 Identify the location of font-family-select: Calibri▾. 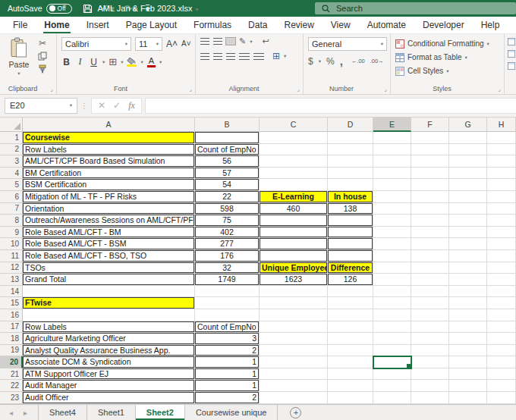
(96, 44).